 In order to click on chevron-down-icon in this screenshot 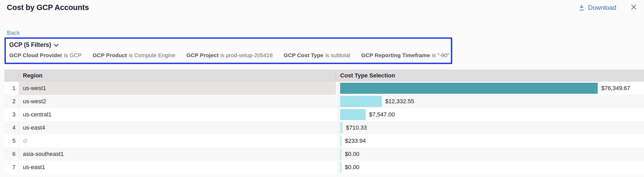, I will do `click(56, 45)`.